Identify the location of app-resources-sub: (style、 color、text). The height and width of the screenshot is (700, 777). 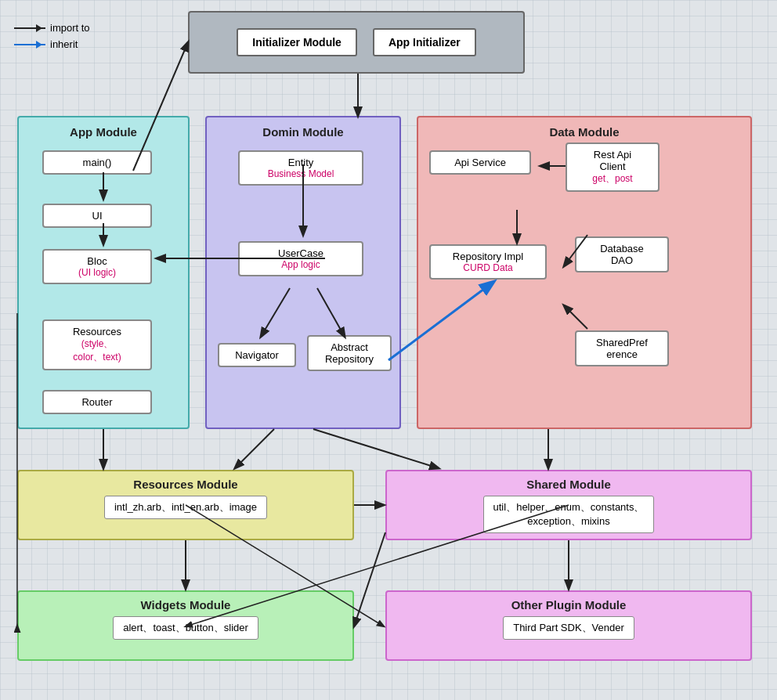
(97, 351).